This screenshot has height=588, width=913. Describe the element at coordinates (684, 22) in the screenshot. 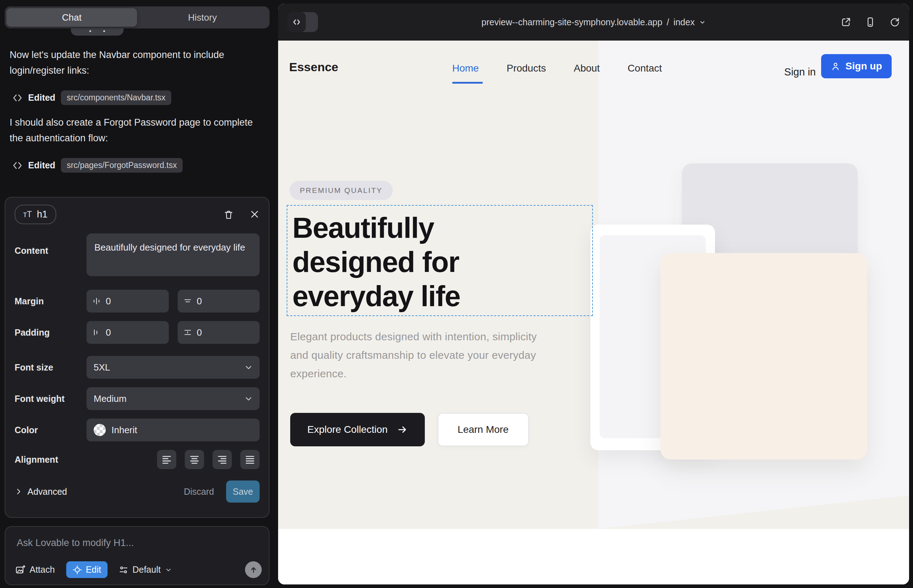

I see `url-page: index` at that location.